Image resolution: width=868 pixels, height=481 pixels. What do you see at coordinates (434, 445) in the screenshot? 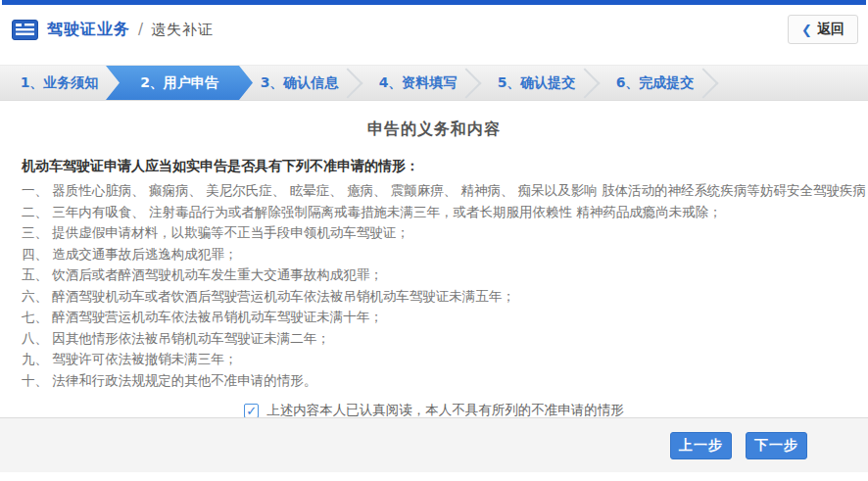
I see `footer: 上一步 下一步` at bounding box center [434, 445].